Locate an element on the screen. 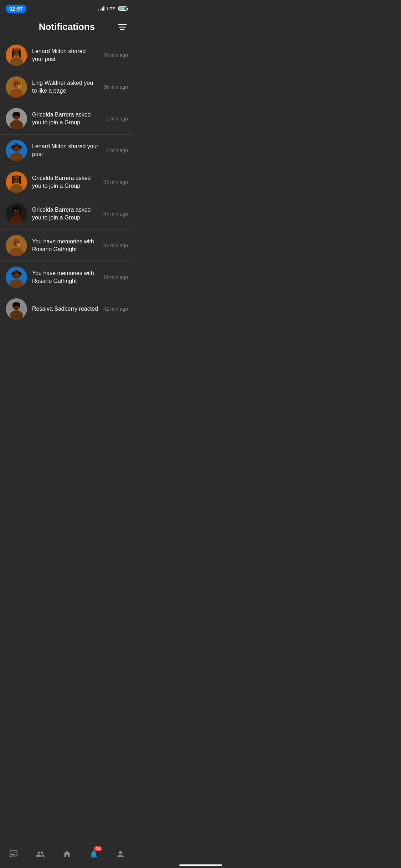 Image resolution: width=401 pixels, height=868 pixels. notification-item: Rosalva Sadberry reacted 42 min ago is located at coordinates (67, 309).